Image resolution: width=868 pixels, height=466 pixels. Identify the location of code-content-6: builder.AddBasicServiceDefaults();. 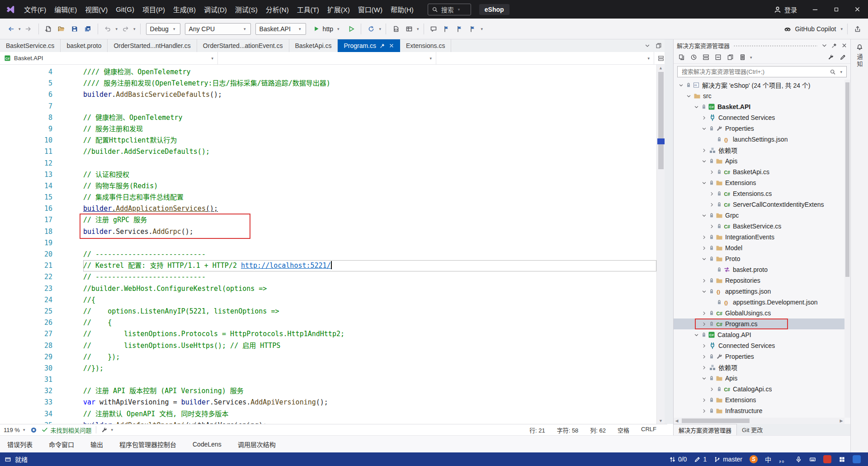
(370, 95).